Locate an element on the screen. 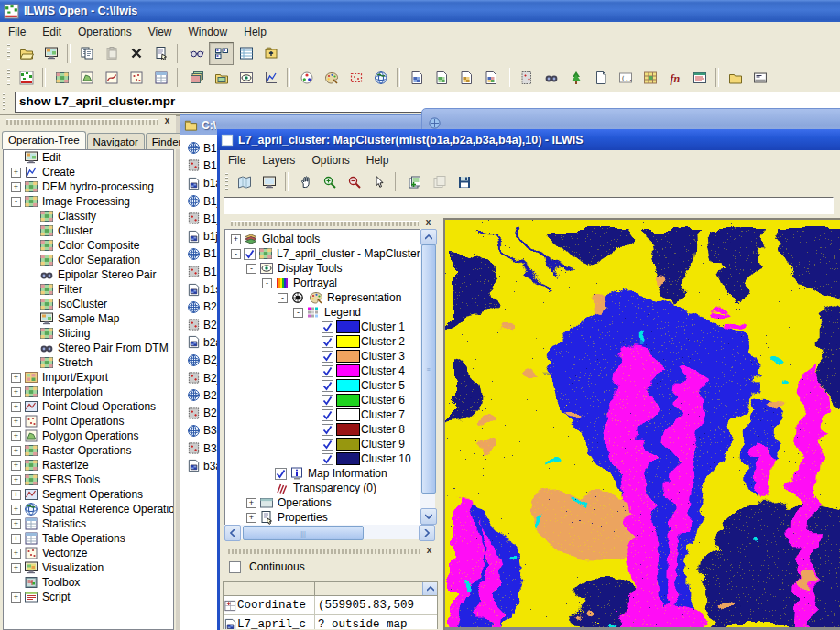 This screenshot has width=840, height=630. script-lines-button is located at coordinates (700, 77).